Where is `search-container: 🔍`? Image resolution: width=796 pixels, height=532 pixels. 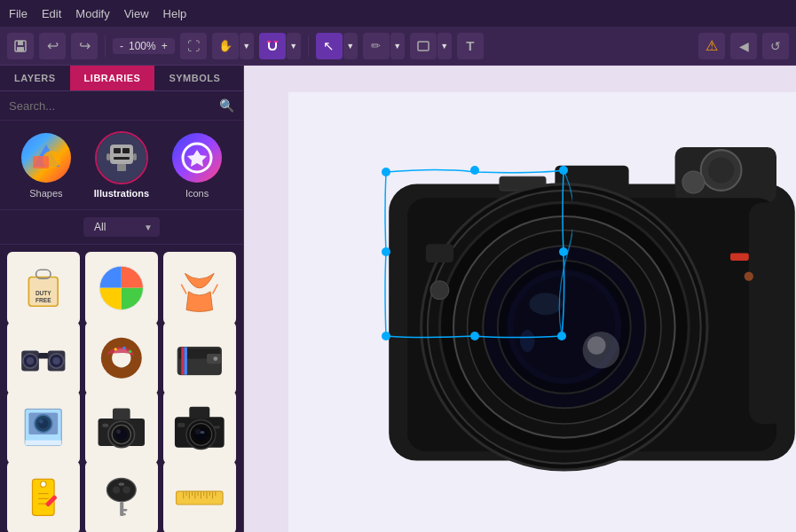 search-container: 🔍 is located at coordinates (122, 106).